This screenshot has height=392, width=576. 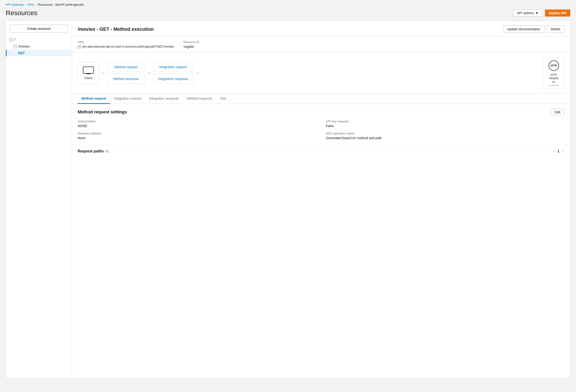 What do you see at coordinates (197, 121) in the screenshot?
I see `authorization-label: Authorization` at bounding box center [197, 121].